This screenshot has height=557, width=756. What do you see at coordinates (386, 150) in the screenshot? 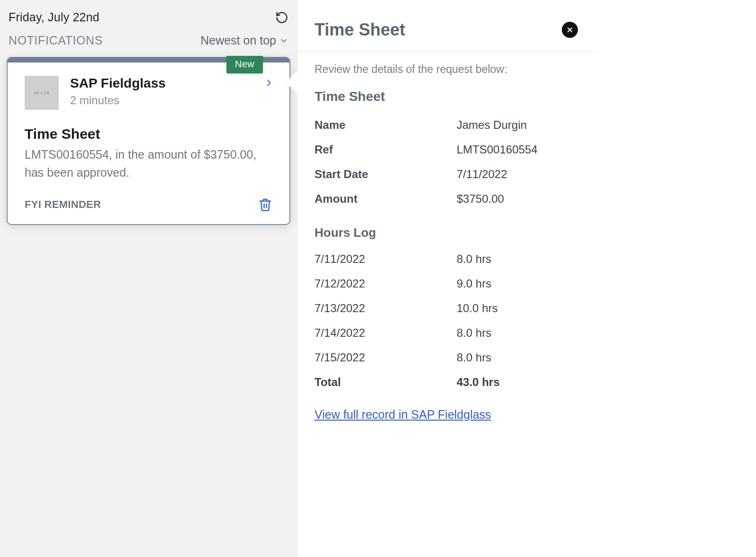
I see `field-label: Ref` at bounding box center [386, 150].